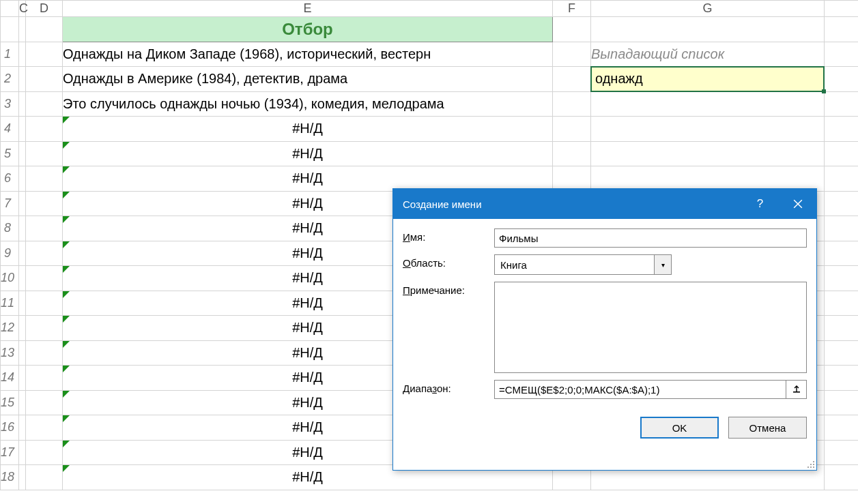  What do you see at coordinates (10, 477) in the screenshot?
I see `row-header: 18` at bounding box center [10, 477].